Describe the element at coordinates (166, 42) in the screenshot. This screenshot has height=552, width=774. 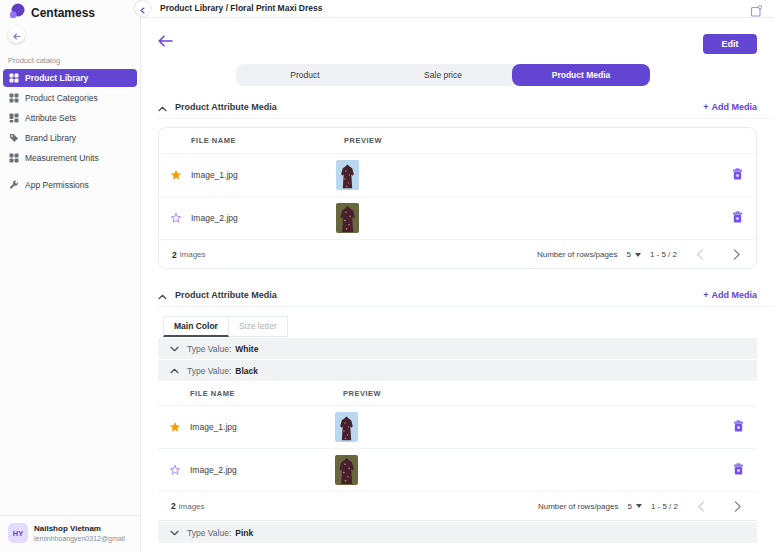
I see `arrow-left-icon` at that location.